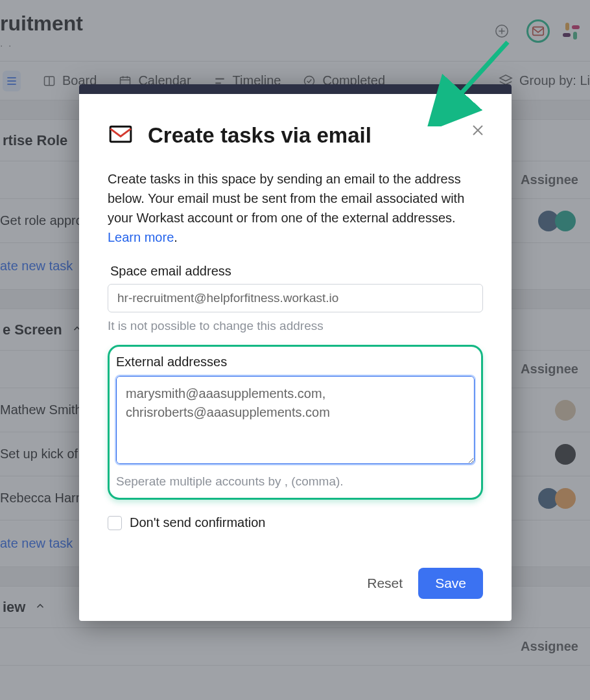  What do you see at coordinates (297, 271) in the screenshot?
I see `space-email-label: Space email address` at bounding box center [297, 271].